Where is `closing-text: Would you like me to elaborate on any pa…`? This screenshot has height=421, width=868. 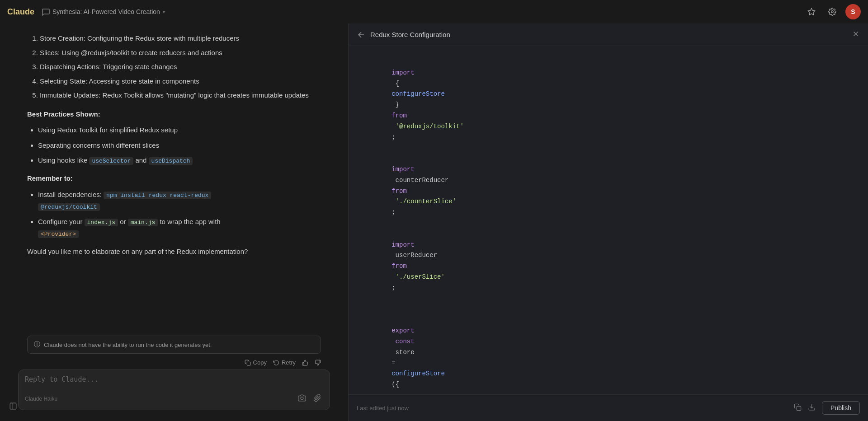
closing-text: Would you like me to elaborate on any pa… is located at coordinates (174, 252).